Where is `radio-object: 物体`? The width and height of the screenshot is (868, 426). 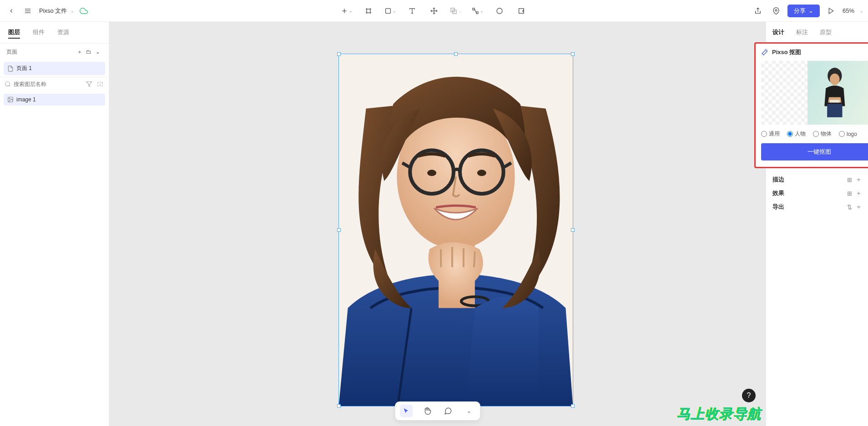 radio-object: 物体 is located at coordinates (823, 134).